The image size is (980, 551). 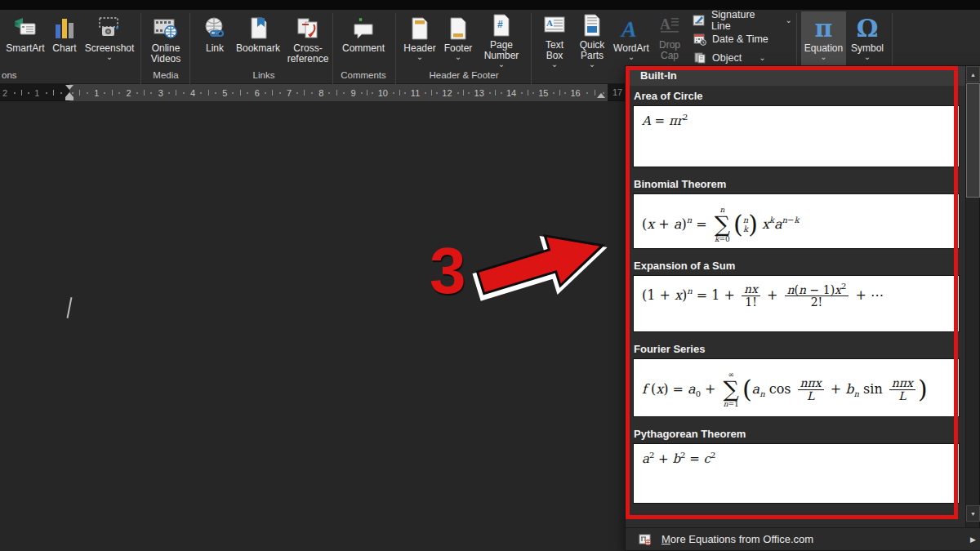 I want to click on object-label: Object, so click(x=727, y=58).